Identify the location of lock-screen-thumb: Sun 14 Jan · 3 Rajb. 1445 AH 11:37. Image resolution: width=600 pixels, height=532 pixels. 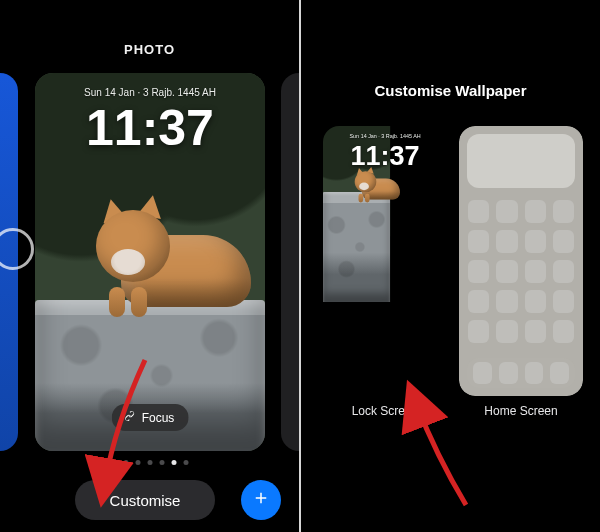
(385, 261).